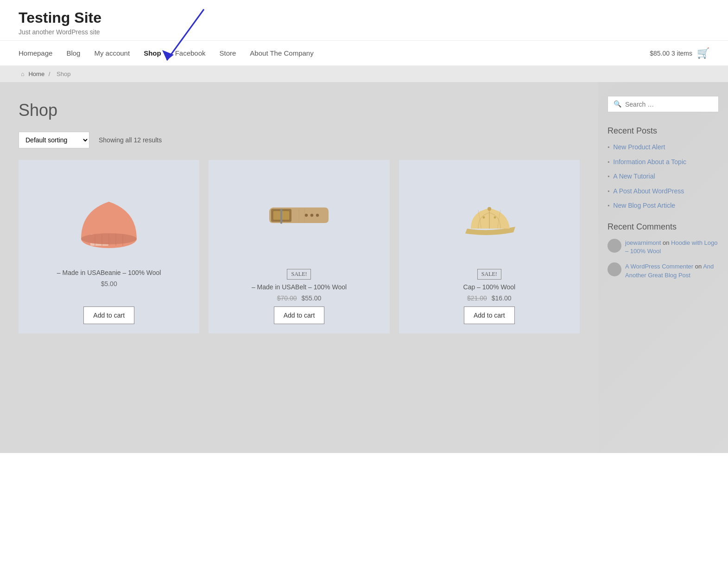 The width and height of the screenshot is (728, 587). Describe the element at coordinates (650, 162) in the screenshot. I see `post-link-info-topic: Information About a Topic` at that location.